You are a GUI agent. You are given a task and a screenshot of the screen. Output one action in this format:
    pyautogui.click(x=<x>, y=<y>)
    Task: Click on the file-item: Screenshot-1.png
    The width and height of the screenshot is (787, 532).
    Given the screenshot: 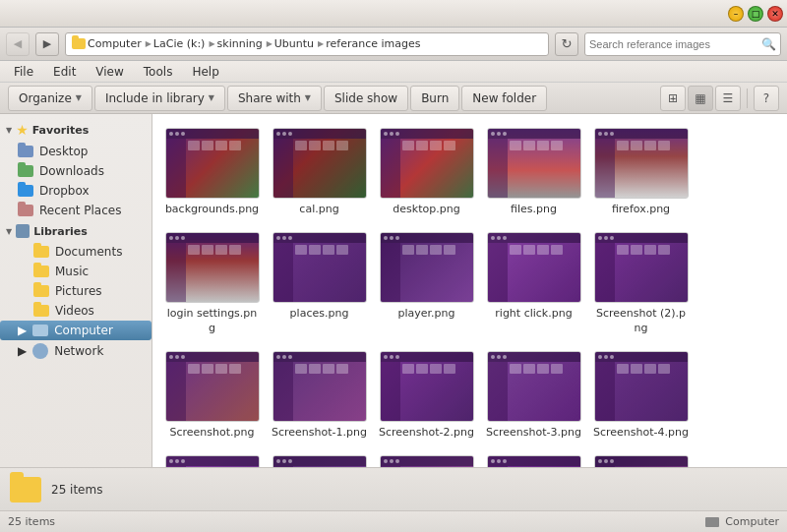 What is the action you would take?
    pyautogui.click(x=319, y=395)
    